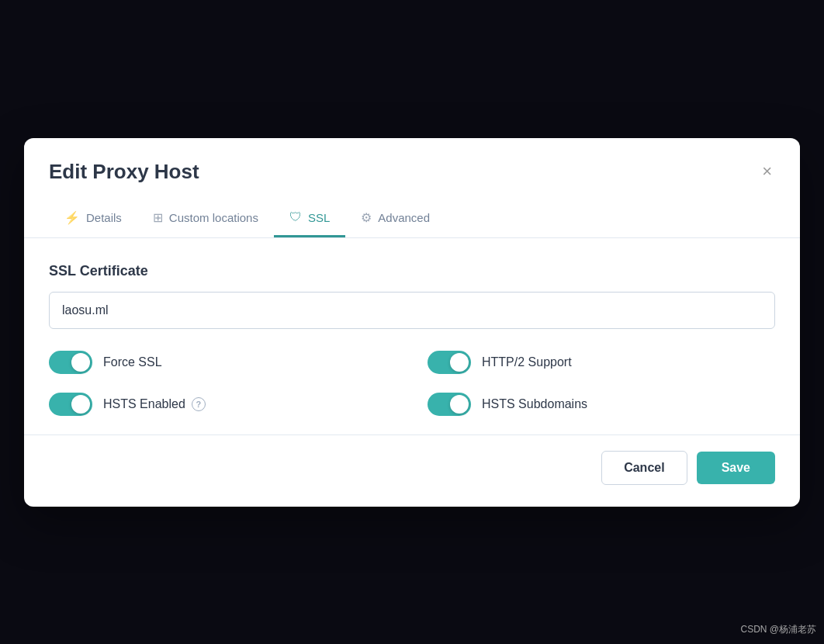 This screenshot has width=824, height=644. I want to click on hsts-subdomains-thumb, so click(459, 404).